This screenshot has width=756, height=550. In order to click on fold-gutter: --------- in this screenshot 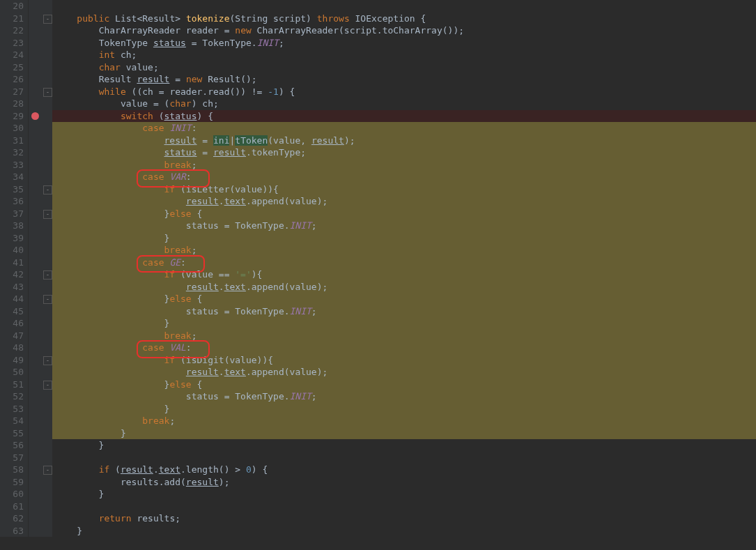, I will do `click(47, 268)`.